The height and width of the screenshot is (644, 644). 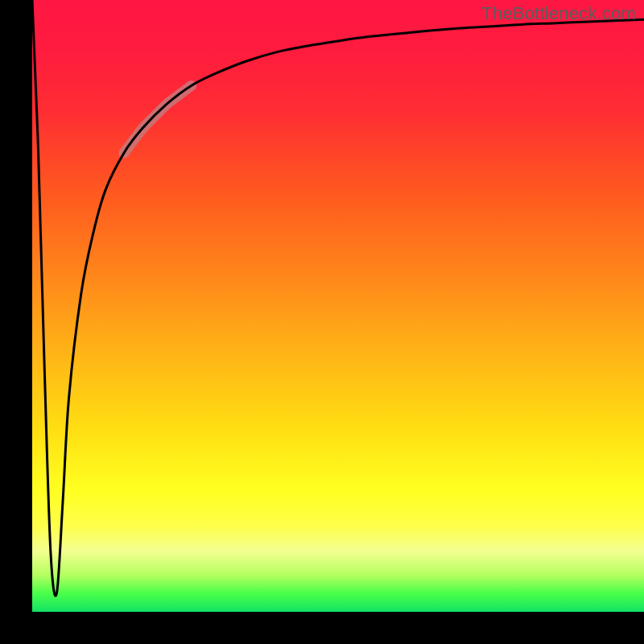 What do you see at coordinates (158, 119) in the screenshot?
I see `curve-highlight` at bounding box center [158, 119].